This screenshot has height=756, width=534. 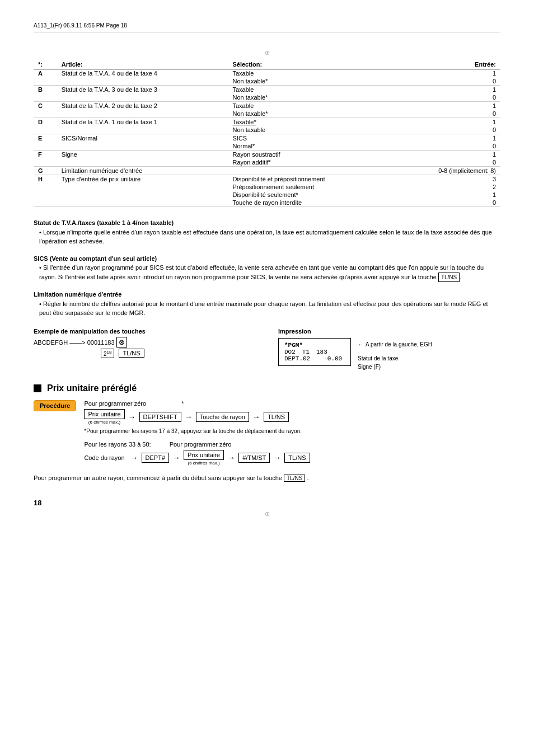 I want to click on procedure-diagrams: Pour programmer zéro * Prix unitaire (6 …, so click(x=292, y=434).